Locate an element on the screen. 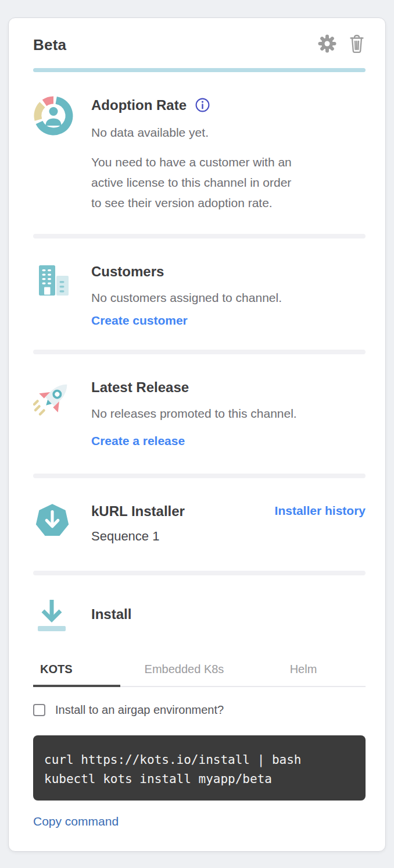  customers-section: Customers No customers assigned to chann… is located at coordinates (199, 294).